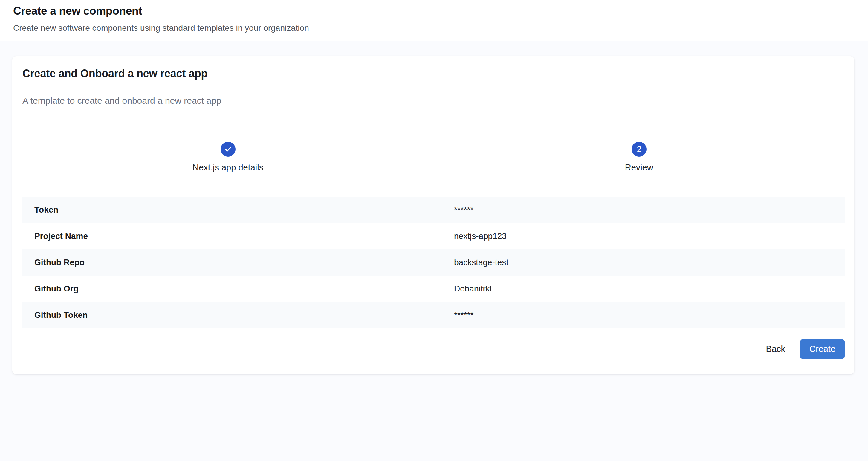  I want to click on step-review: 2 Review, so click(640, 157).